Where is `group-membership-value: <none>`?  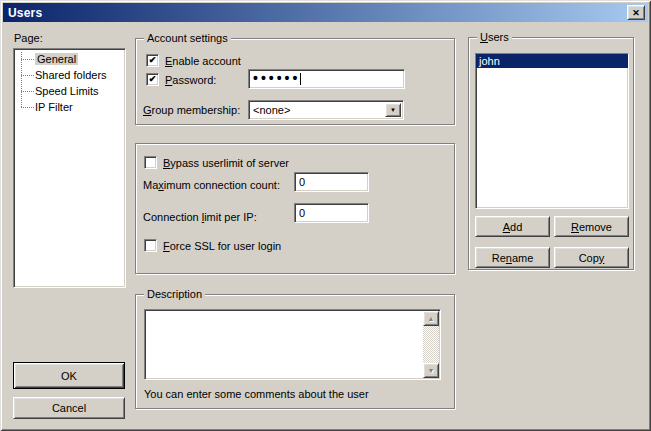
group-membership-value: <none> is located at coordinates (272, 110).